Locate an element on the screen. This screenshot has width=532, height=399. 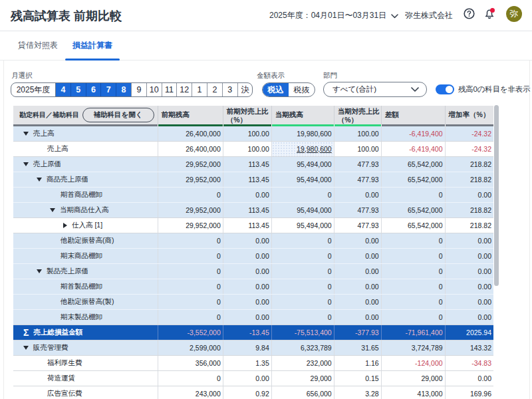
company-name: 弥生株式会社 is located at coordinates (429, 16).